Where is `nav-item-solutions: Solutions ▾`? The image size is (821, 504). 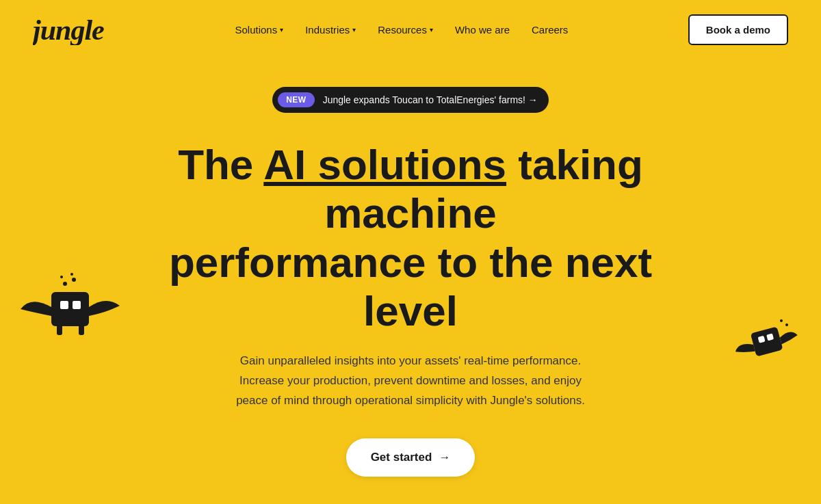
nav-item-solutions: Solutions ▾ is located at coordinates (259, 30).